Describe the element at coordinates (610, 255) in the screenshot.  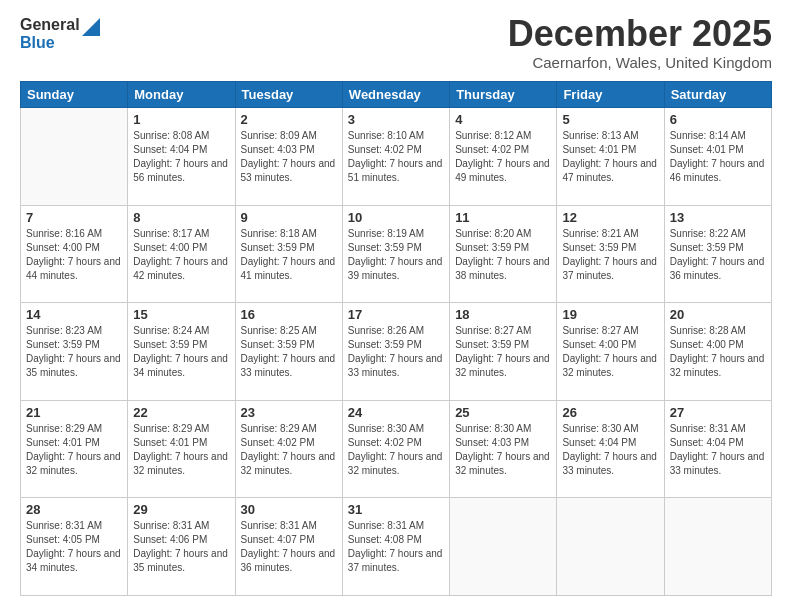
I see `day-info: Sunrise: 8:21 AM Sunset: 3:59 PM Dayligh…` at that location.